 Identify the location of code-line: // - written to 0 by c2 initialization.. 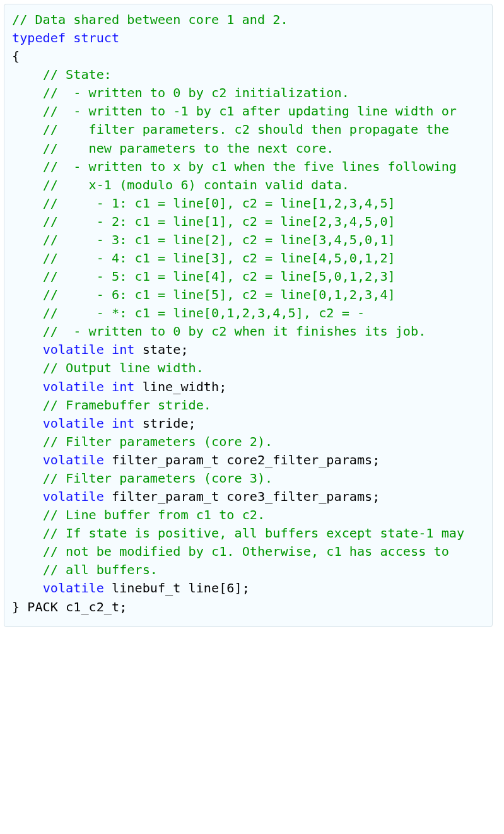
(249, 93).